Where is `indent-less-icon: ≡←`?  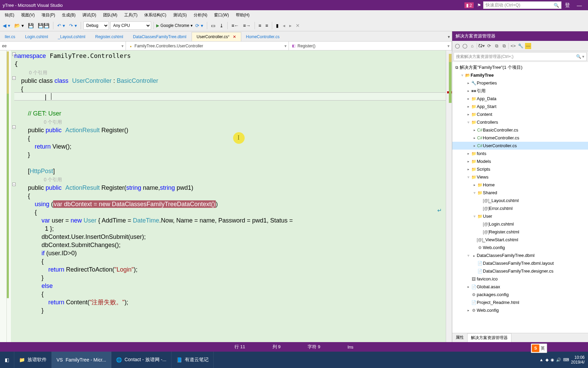 indent-less-icon: ≡← is located at coordinates (235, 26).